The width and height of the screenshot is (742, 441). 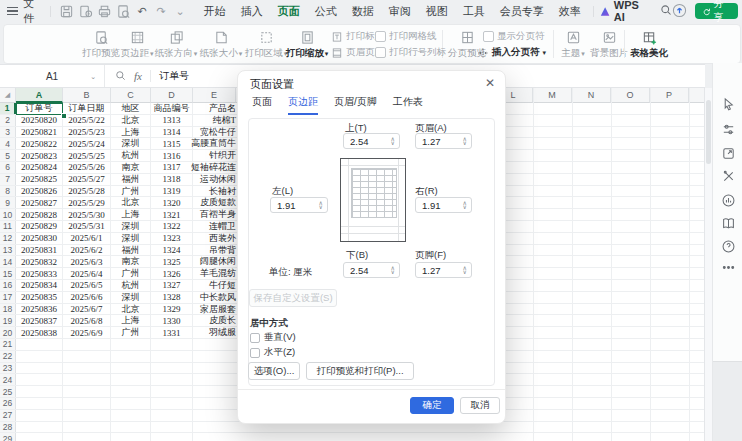 What do you see at coordinates (172, 298) in the screenshot?
I see `cell-D17: 1328` at bounding box center [172, 298].